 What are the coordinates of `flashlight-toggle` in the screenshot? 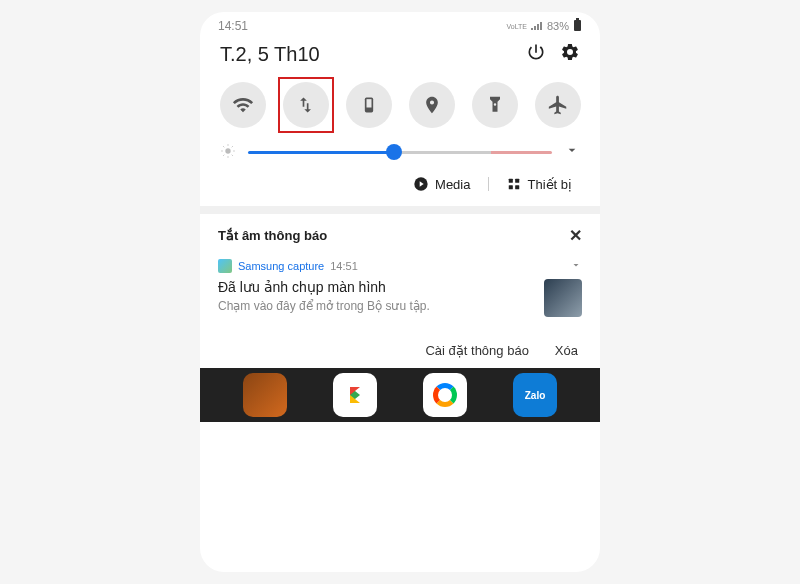 It's located at (495, 105).